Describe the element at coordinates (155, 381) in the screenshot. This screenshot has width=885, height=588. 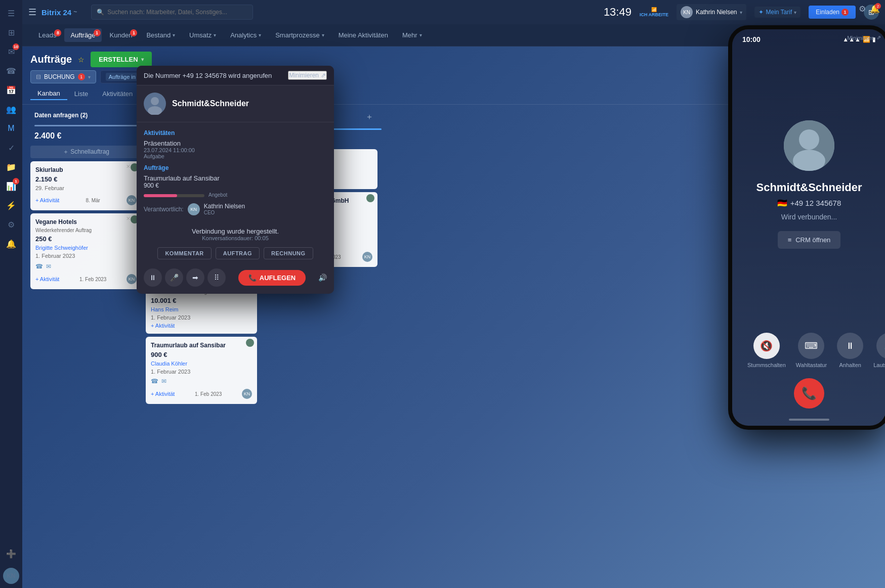
I see `phone-icon-traumurlaub: ☎` at that location.